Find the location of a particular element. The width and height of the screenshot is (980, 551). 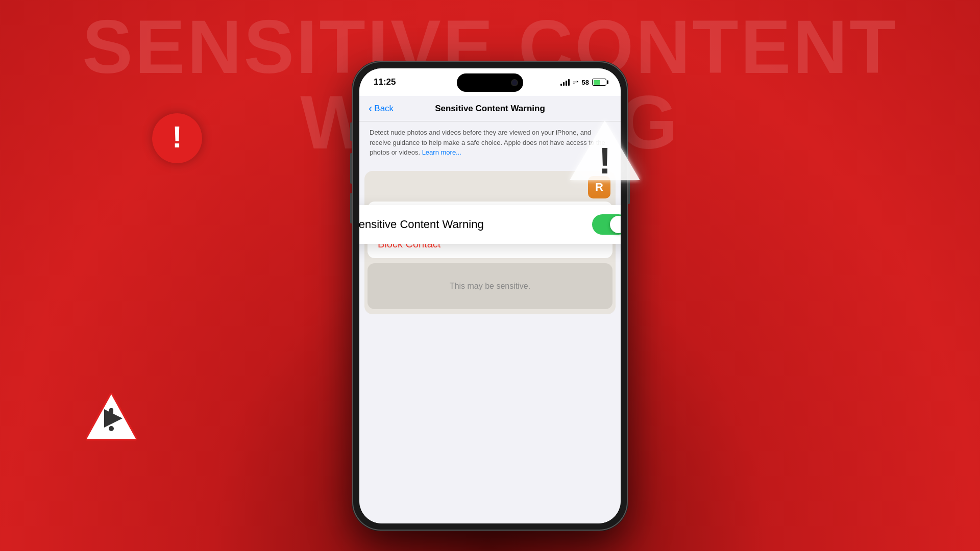

sensitive-content-text: This may be sensitive. is located at coordinates (490, 286).